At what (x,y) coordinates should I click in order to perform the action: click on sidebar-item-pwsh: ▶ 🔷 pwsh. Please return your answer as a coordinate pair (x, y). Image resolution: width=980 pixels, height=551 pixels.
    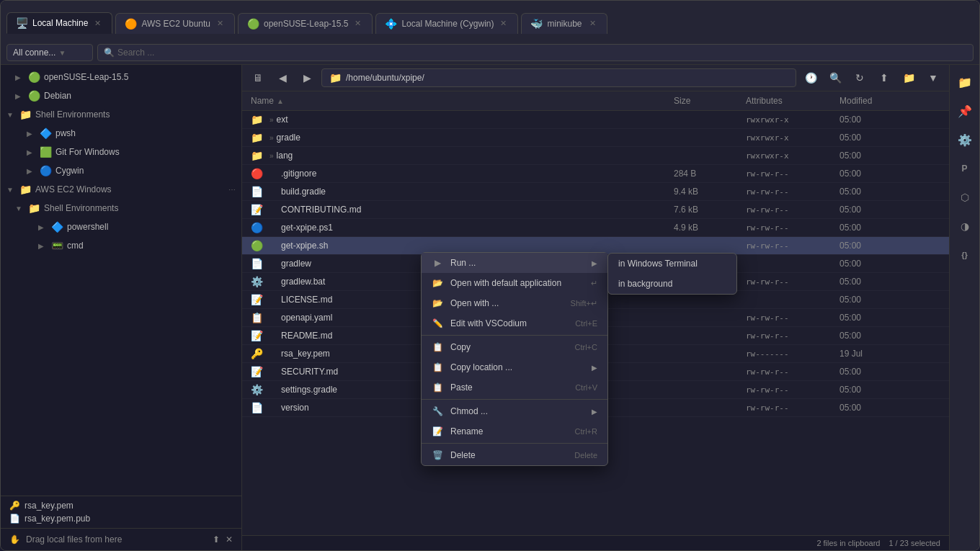
    Looking at the image, I should click on (121, 133).